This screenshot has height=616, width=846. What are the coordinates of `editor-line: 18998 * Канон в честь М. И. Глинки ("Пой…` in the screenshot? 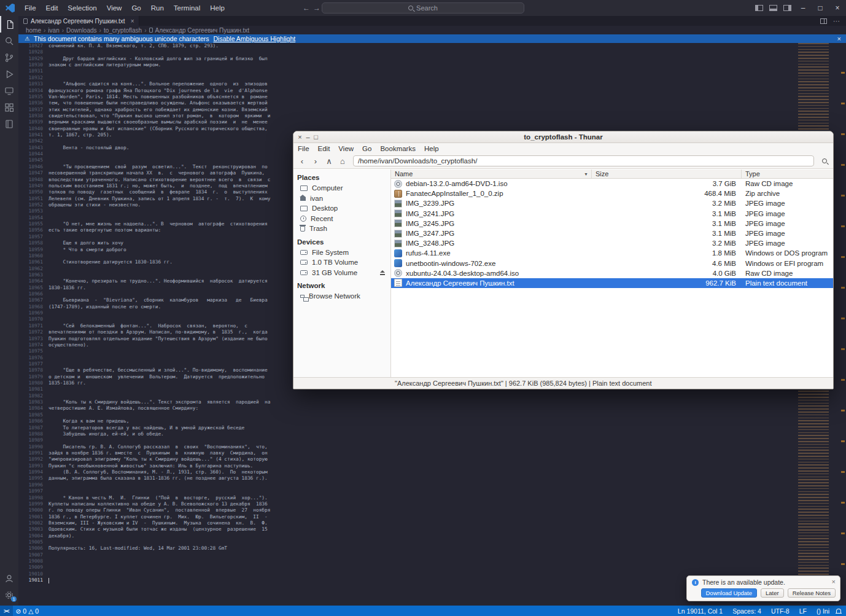 It's located at (408, 498).